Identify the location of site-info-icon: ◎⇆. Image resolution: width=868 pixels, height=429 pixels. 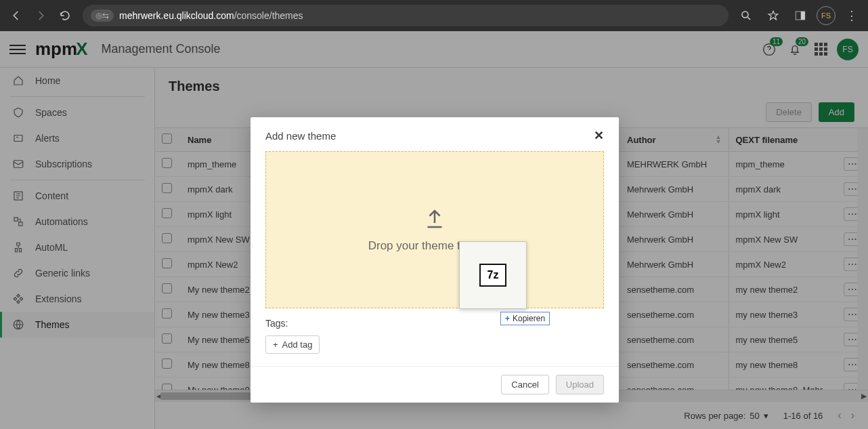
(102, 16).